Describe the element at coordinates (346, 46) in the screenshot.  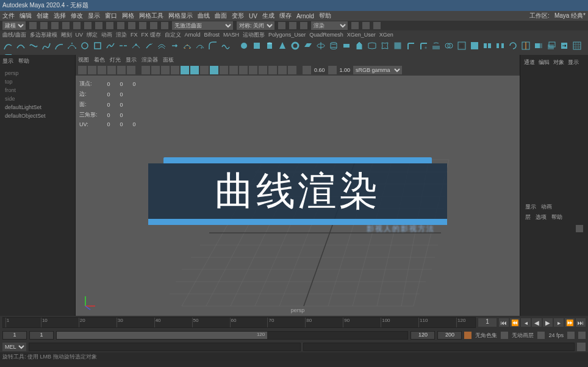
I see `planar-icon` at that location.